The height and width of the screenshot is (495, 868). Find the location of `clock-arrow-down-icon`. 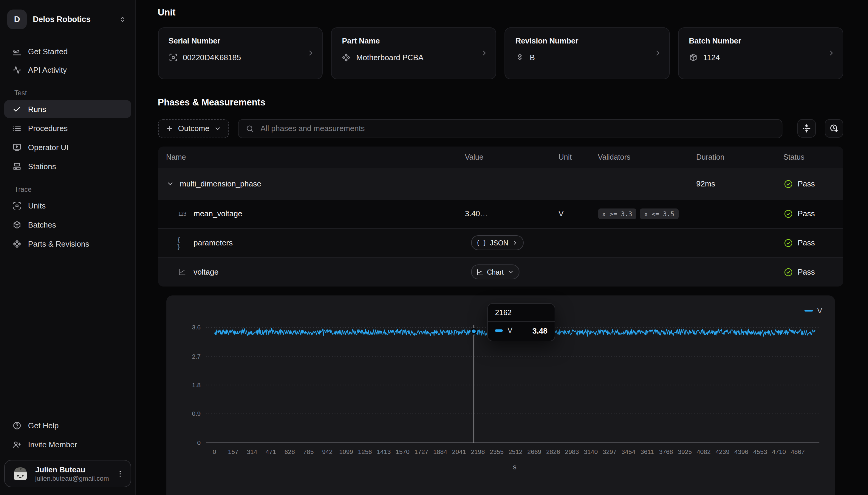

clock-arrow-down-icon is located at coordinates (834, 129).